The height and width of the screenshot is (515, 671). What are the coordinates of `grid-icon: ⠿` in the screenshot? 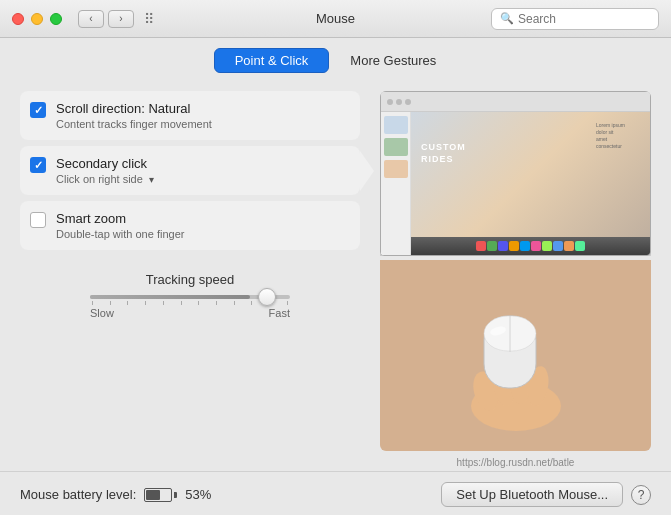 It's located at (149, 19).